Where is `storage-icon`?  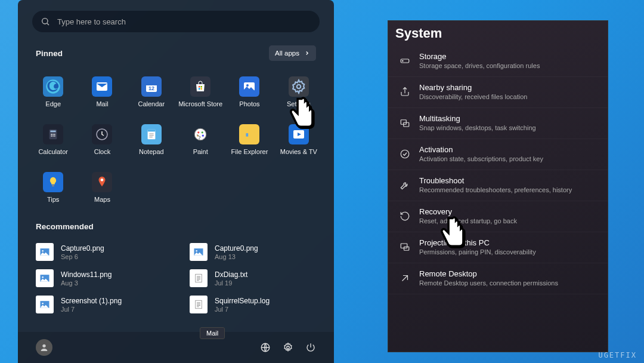 storage-icon is located at coordinates (405, 61).